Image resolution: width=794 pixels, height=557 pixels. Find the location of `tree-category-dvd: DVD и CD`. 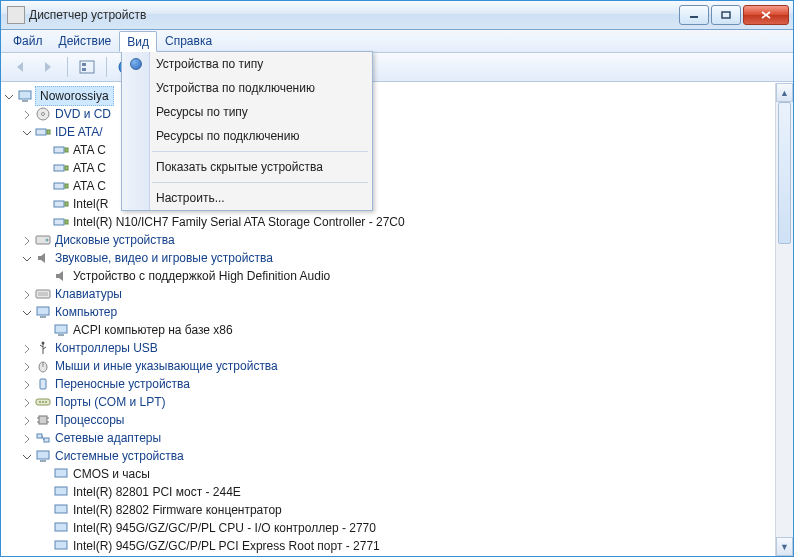

tree-category-dvd: DVD и CD is located at coordinates (388, 114).